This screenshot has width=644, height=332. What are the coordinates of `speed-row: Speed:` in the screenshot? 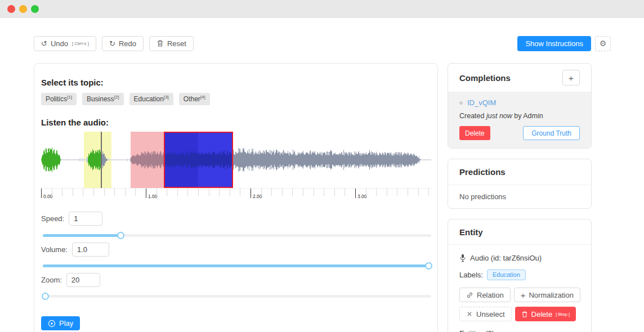 It's located at (72, 218).